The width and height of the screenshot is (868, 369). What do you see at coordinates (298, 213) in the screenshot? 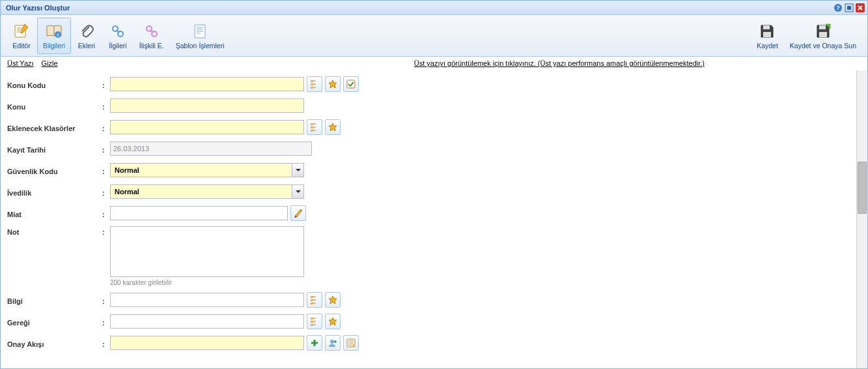
I see `clear-brush-button` at bounding box center [298, 213].